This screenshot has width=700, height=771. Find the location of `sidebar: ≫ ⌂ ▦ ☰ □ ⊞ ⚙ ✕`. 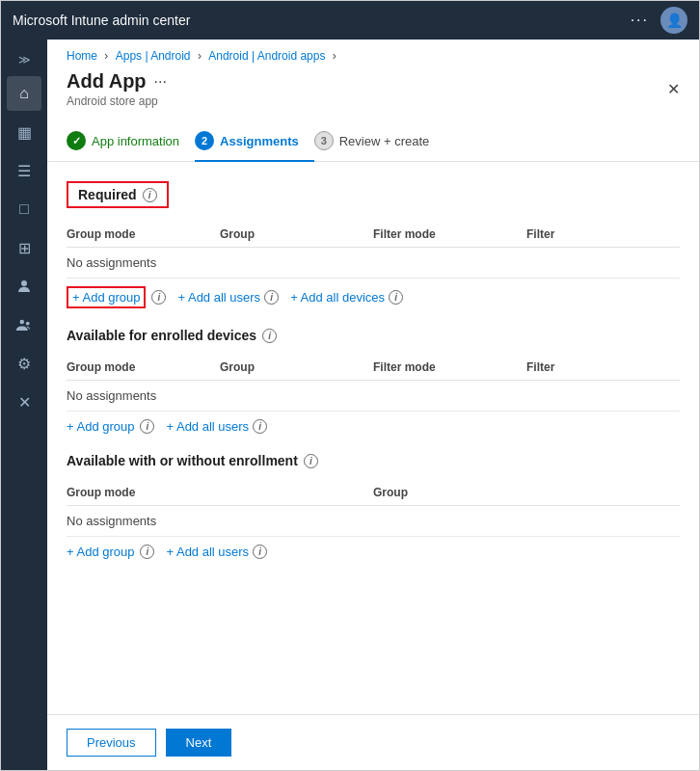

sidebar: ≫ ⌂ ▦ ☰ □ ⊞ ⚙ ✕ is located at coordinates (24, 405).